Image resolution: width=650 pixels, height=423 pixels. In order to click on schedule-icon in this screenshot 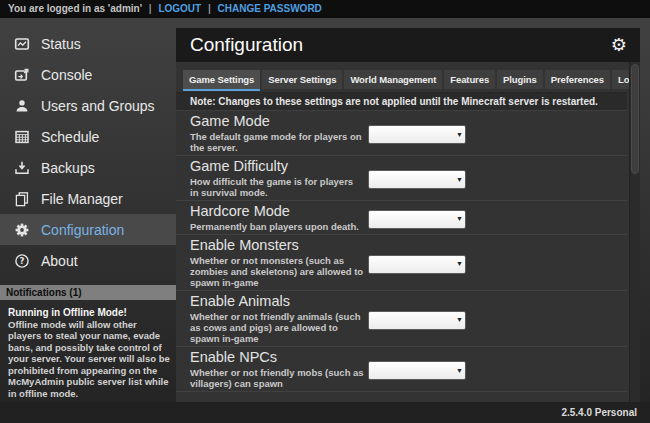, I will do `click(22, 136)`.